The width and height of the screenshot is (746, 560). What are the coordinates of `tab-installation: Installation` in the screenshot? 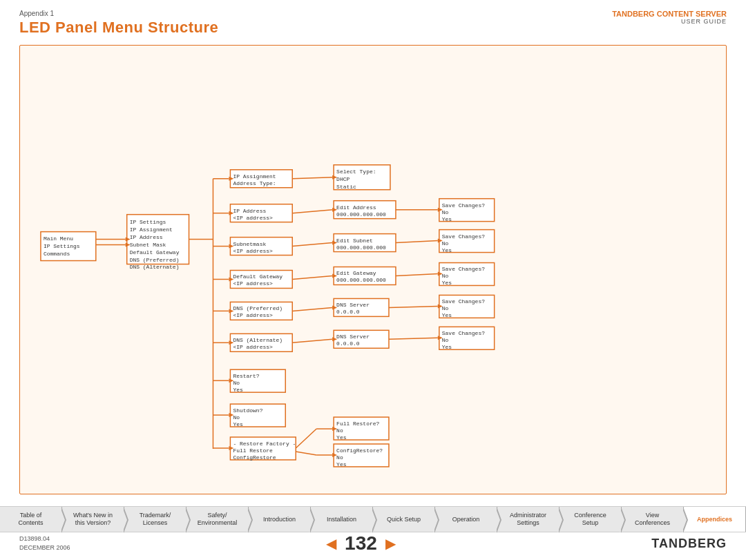 It's located at (342, 519).